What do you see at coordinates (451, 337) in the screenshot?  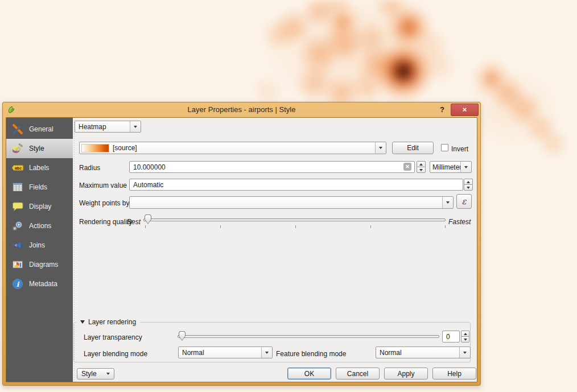 I see `layer-transparency-input` at bounding box center [451, 337].